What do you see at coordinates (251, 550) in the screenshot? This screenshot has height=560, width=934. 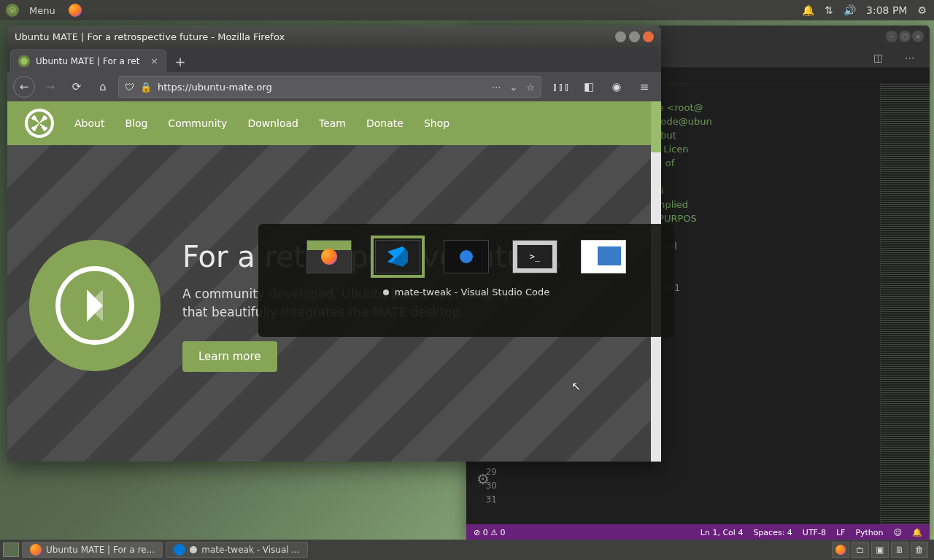 I see `task-label: mate-tweak - Visual ...` at bounding box center [251, 550].